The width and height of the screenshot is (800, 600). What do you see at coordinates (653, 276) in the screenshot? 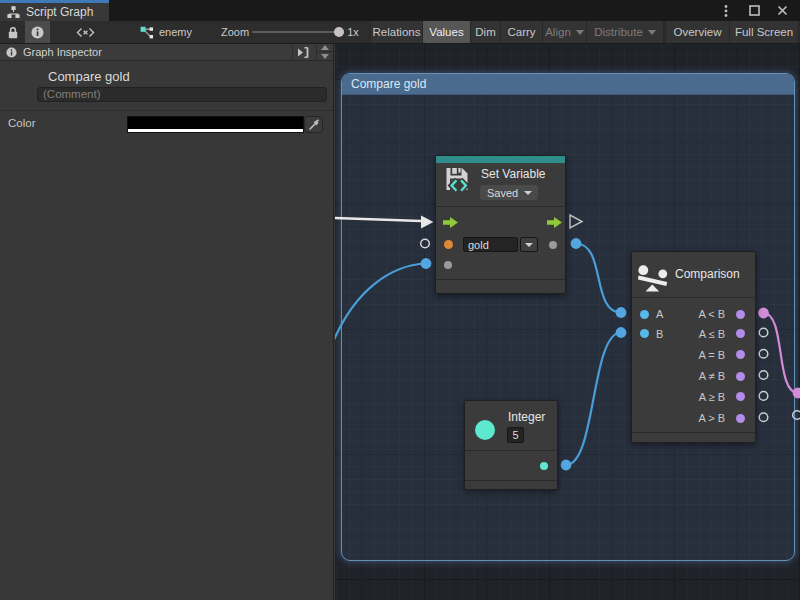
I see `comparison-icon` at bounding box center [653, 276].